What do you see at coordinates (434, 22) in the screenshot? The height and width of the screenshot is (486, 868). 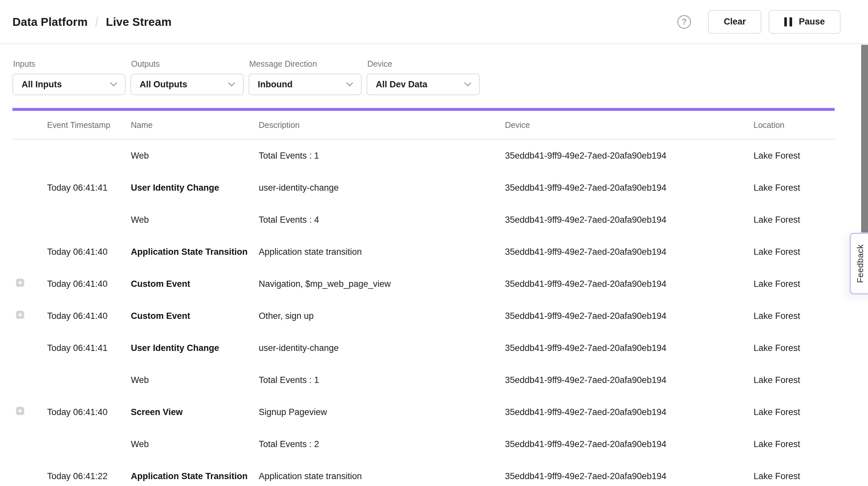 I see `app-header: Data Platform / Live Stream ? Clear Paus…` at bounding box center [434, 22].